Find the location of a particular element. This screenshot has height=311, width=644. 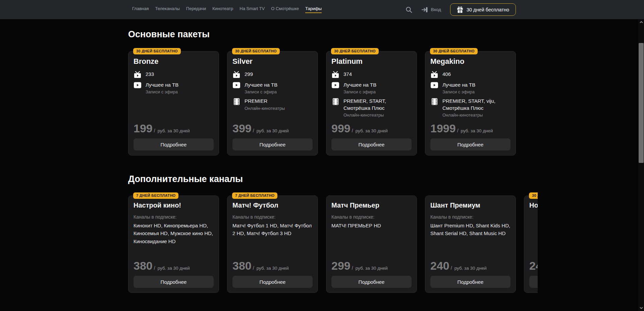

scrollbar-track is located at coordinates (641, 165).